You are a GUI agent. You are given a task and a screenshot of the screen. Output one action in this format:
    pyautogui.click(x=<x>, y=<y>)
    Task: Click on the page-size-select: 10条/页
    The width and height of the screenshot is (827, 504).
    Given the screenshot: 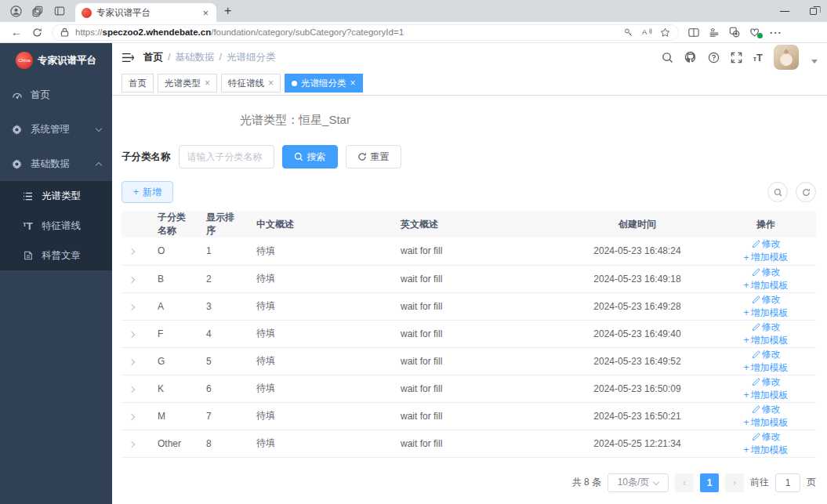 What is the action you would take?
    pyautogui.click(x=638, y=483)
    